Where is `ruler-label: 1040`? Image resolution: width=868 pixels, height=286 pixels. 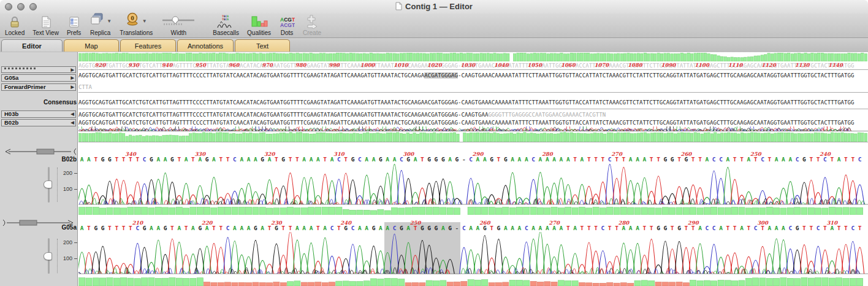
ruler-label: 1040 is located at coordinates (501, 65).